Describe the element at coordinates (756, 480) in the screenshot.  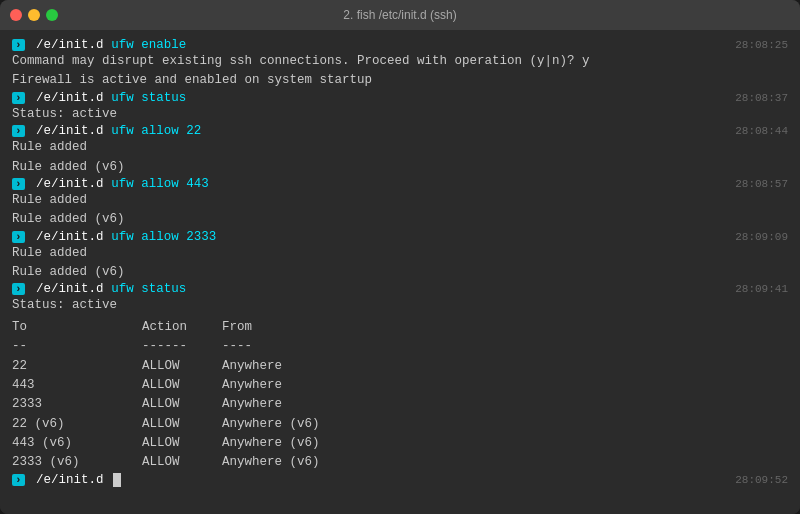
I see `timestamp-final: 28:09:52` at that location.